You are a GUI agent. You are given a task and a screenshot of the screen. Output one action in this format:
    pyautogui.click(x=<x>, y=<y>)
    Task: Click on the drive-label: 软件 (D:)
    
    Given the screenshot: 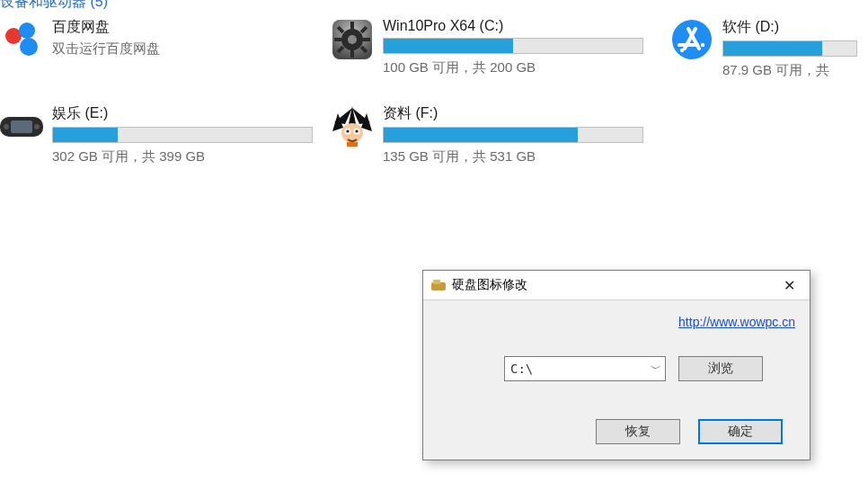 What is the action you would take?
    pyautogui.click(x=790, y=27)
    